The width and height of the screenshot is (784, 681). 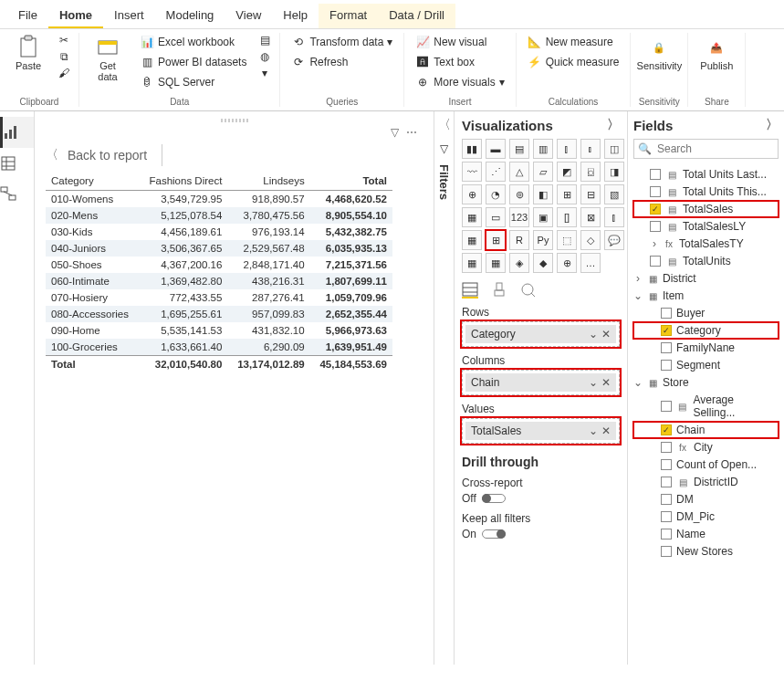 I want to click on table-row: 020-Mens5,125,078.543,780,475.568,905,55…, so click(x=219, y=215).